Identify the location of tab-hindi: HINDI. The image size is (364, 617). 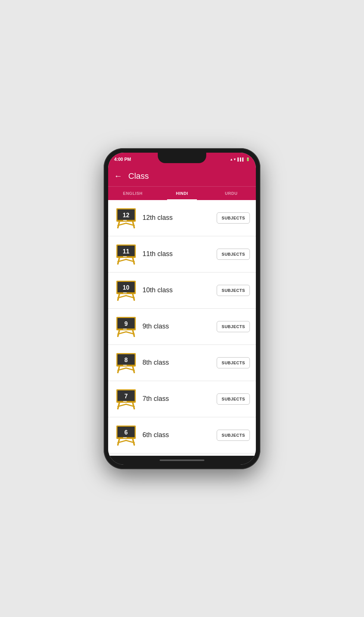
(182, 193).